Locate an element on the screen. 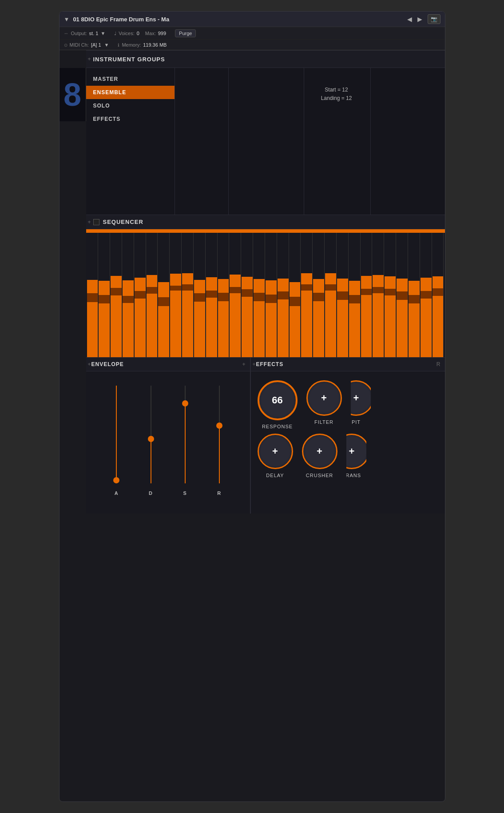 Image resolution: width=504 pixels, height=813 pixels. seq-enable-checkbox is located at coordinates (96, 222).